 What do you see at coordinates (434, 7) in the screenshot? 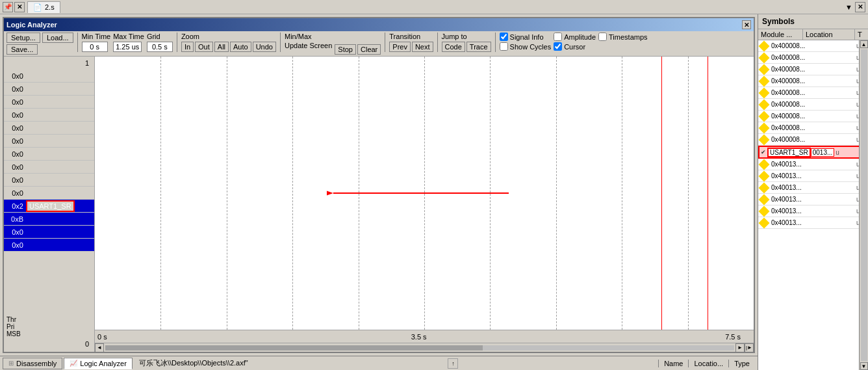
I see `title-bar: 📌 ✕ 📄 2.s ▼ ✕` at bounding box center [434, 7].